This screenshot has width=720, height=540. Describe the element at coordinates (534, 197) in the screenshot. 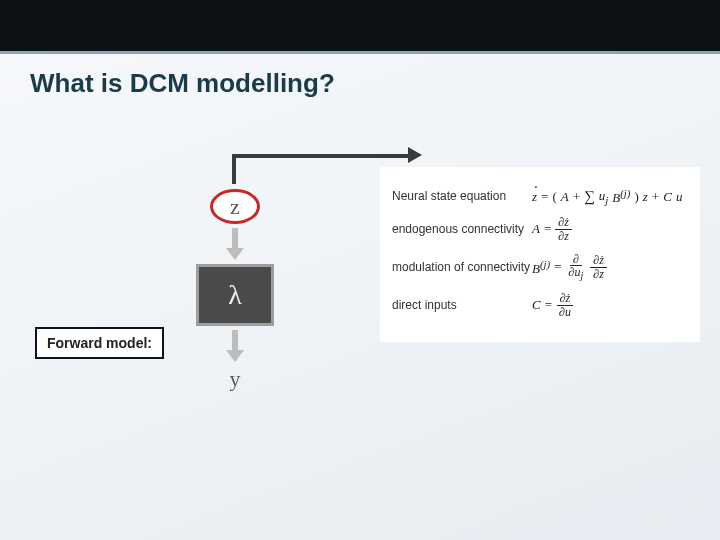

I see `sym-zdot: z` at that location.